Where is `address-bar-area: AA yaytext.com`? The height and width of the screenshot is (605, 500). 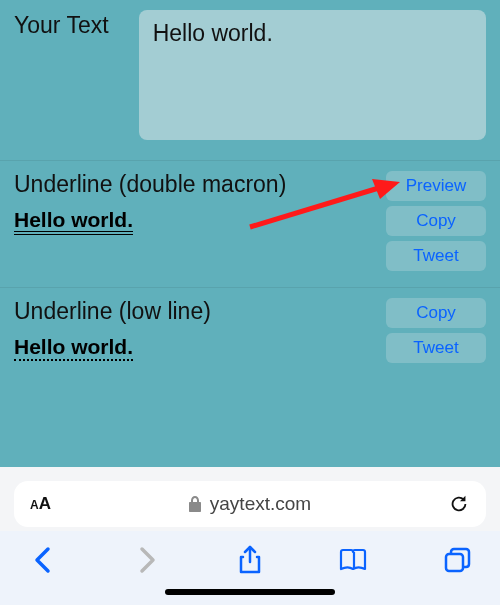
address-bar-area: AA yaytext.com is located at coordinates (250, 499).